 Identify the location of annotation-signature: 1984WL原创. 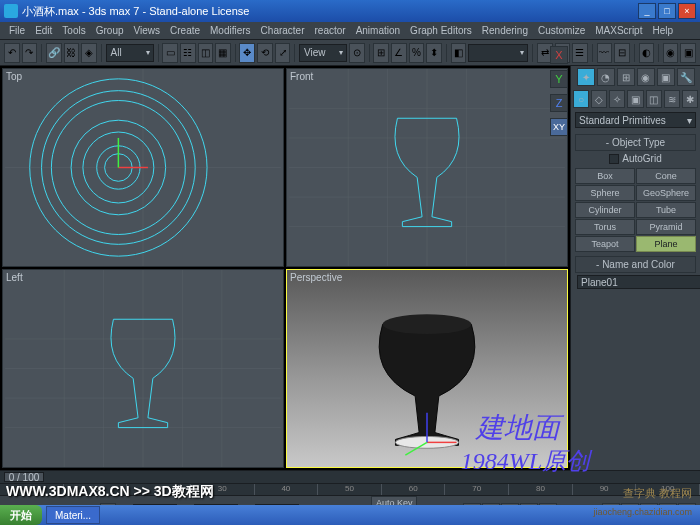
(526, 461).